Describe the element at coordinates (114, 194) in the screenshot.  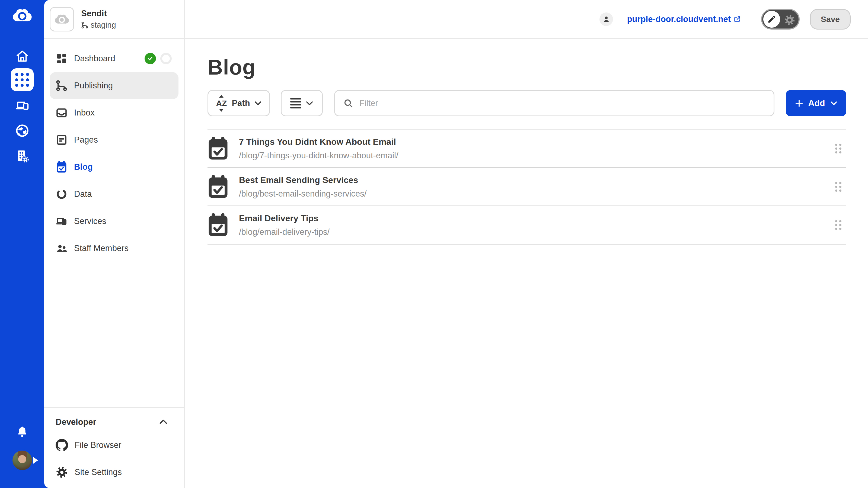
I see `sidebar-item-data: Data` at that location.